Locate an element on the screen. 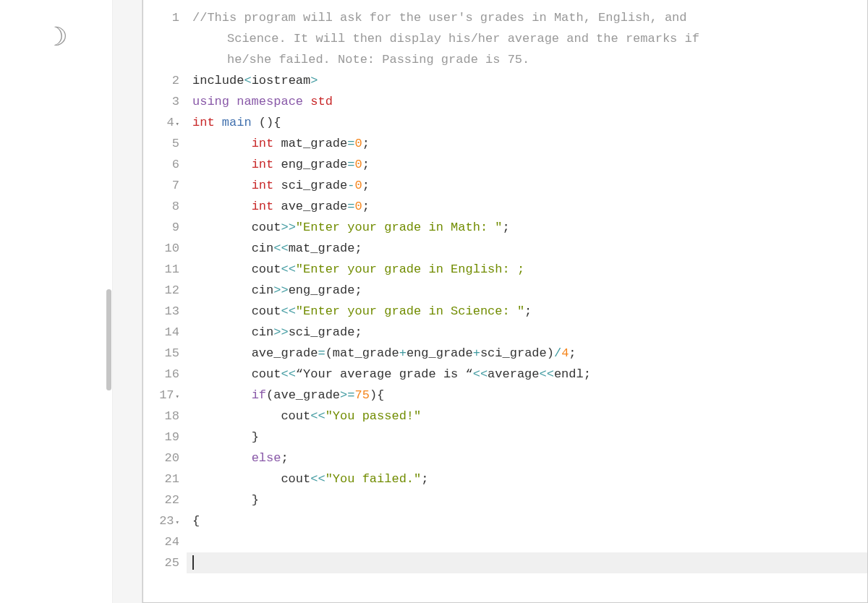 This screenshot has height=603, width=868. line-number-gutter: 1234▾567891011121314151617▾181920212223▾… is located at coordinates (165, 301).